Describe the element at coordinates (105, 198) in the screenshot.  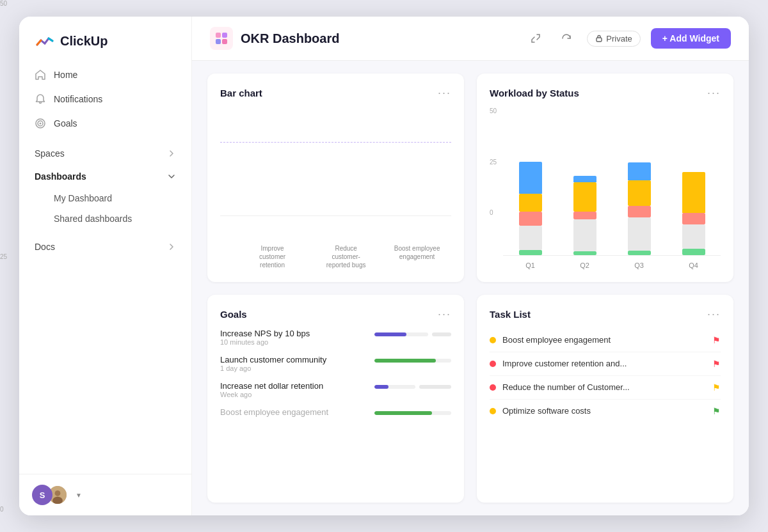
I see `sidebar-item-my-dashboard: My Dashboard` at that location.